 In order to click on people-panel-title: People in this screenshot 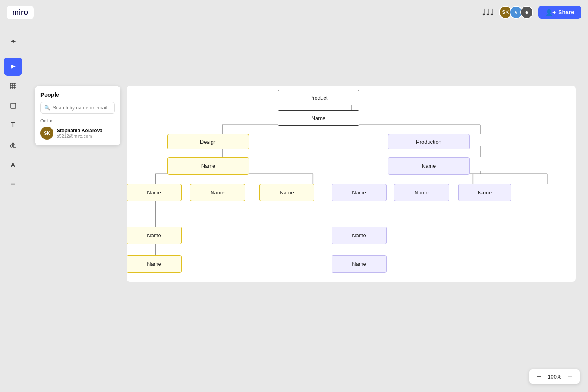, I will do `click(78, 95)`.